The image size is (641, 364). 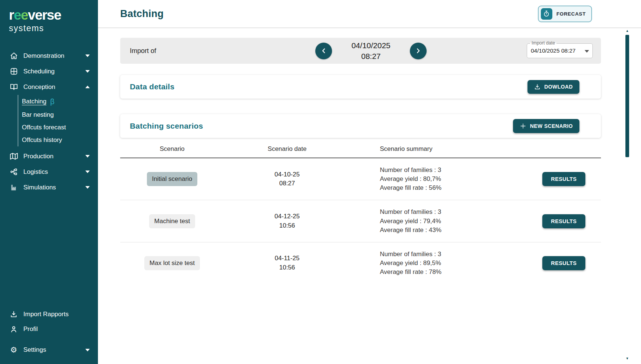 I want to click on new-scenario-button-label: NEW SCENARIO, so click(x=551, y=126).